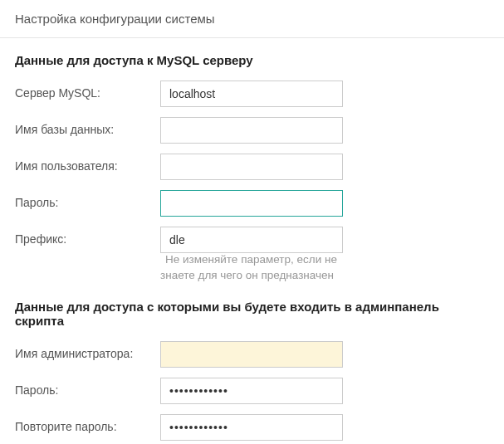 This screenshot has width=504, height=444. What do you see at coordinates (88, 236) in the screenshot?
I see `label-db-prefix: Префикс:` at bounding box center [88, 236].